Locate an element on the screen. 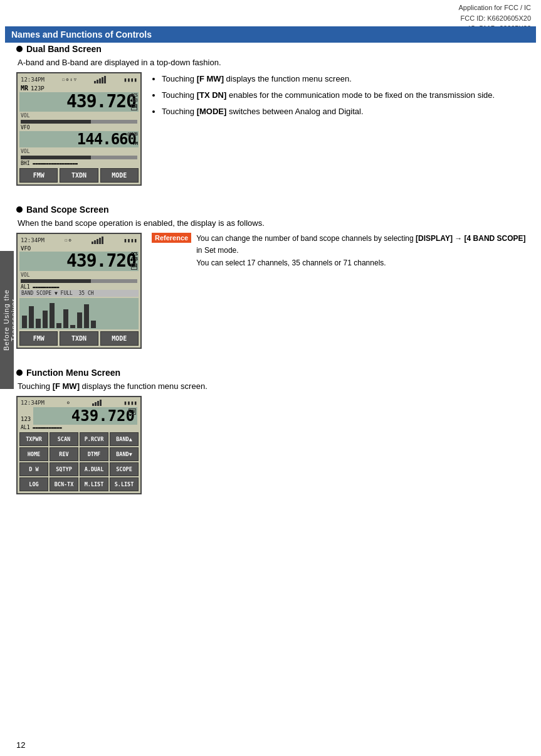  func-scope: SCOPE is located at coordinates (124, 469).